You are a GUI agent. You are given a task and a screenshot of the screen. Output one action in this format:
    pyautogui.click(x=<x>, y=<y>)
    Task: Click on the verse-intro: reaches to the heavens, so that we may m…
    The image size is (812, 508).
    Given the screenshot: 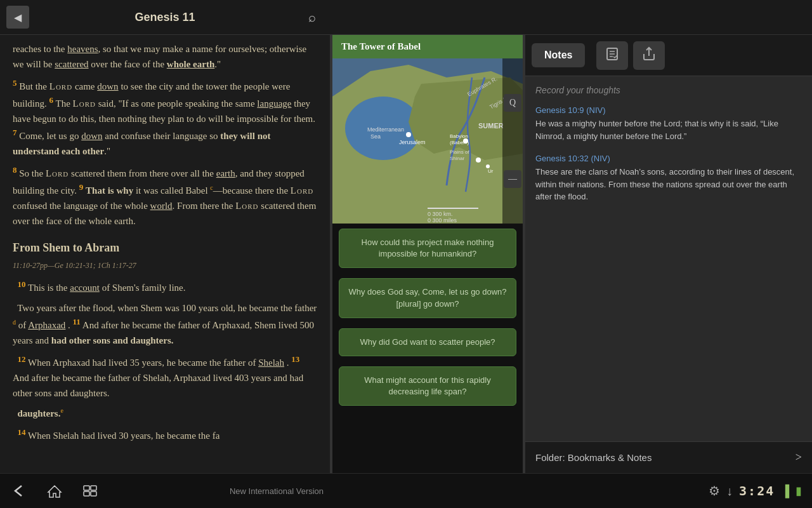 What is the action you would take?
    pyautogui.click(x=165, y=57)
    